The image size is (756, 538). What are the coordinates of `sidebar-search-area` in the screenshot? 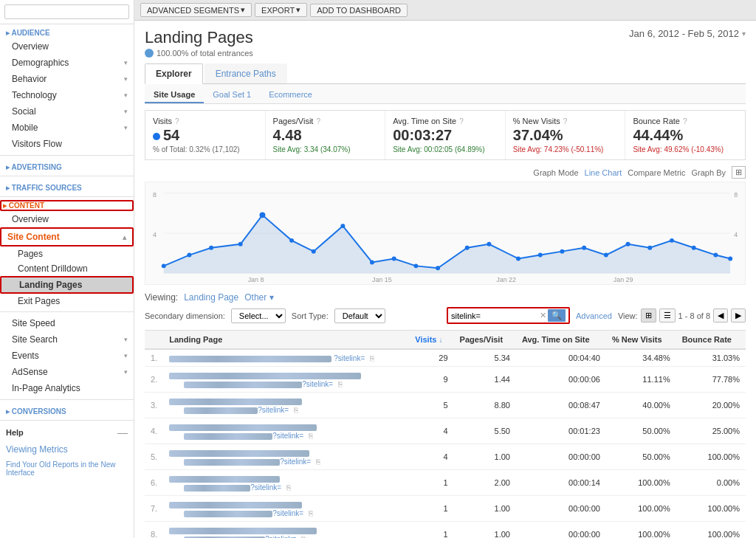 It's located at (66, 12).